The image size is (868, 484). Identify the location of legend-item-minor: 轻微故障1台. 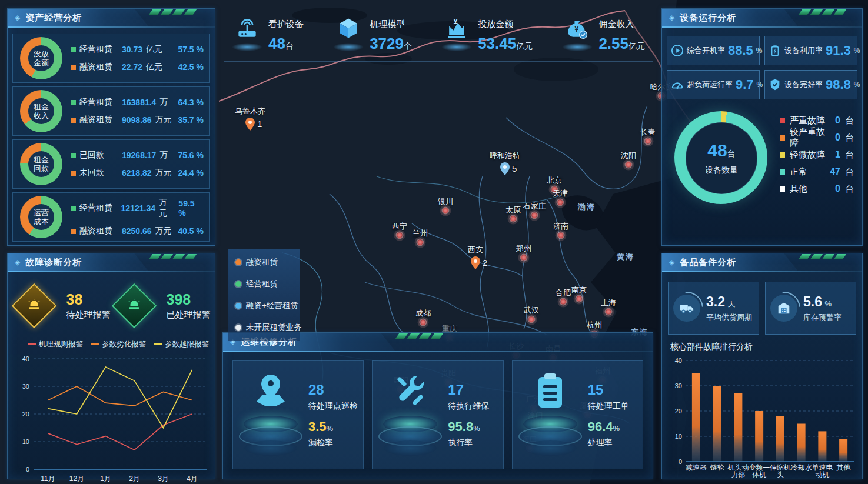
(817, 155).